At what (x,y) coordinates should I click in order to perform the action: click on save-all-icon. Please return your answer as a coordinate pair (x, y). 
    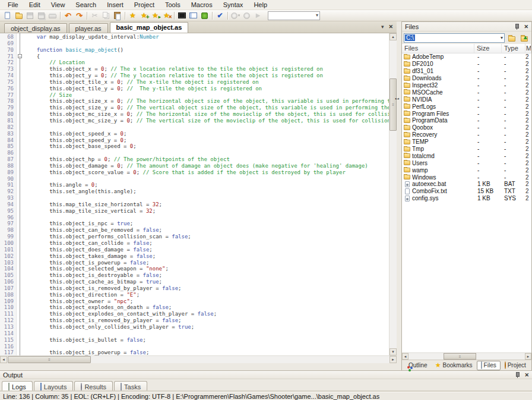
    Looking at the image, I should click on (42, 15).